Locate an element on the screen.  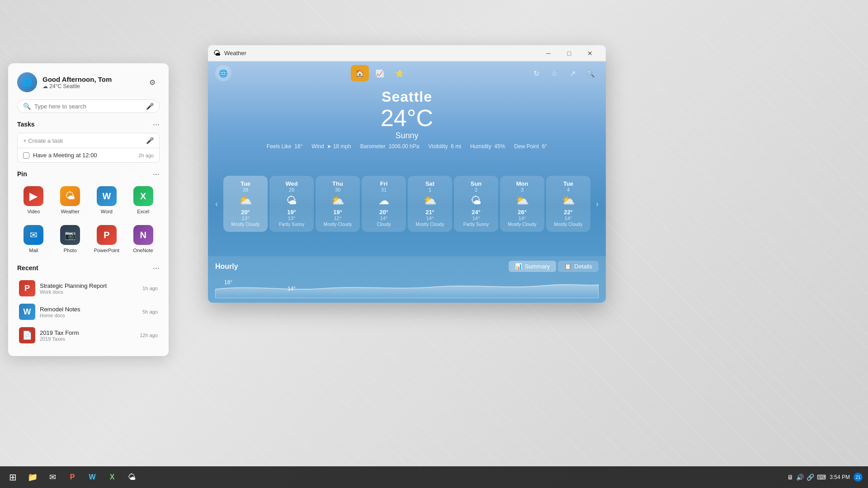
recent-item-2: 📄 2019 Tax Form 2019 Taxes 12h ago is located at coordinates (89, 335).